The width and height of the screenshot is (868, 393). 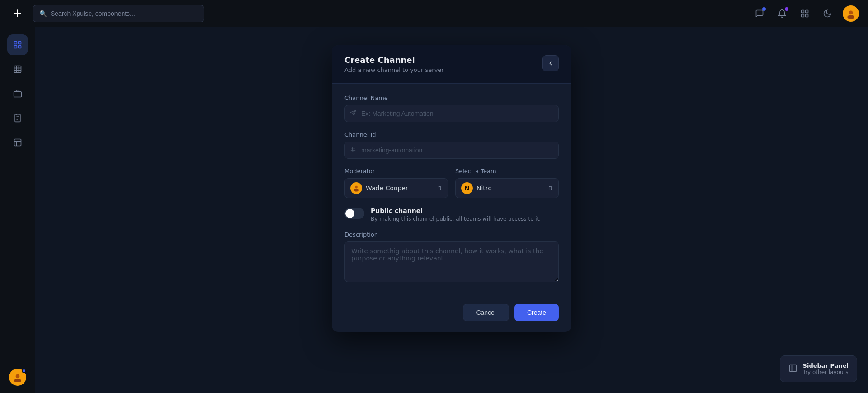 I want to click on public-channel-label-group: Public channel By making this channel pu…, so click(x=456, y=214).